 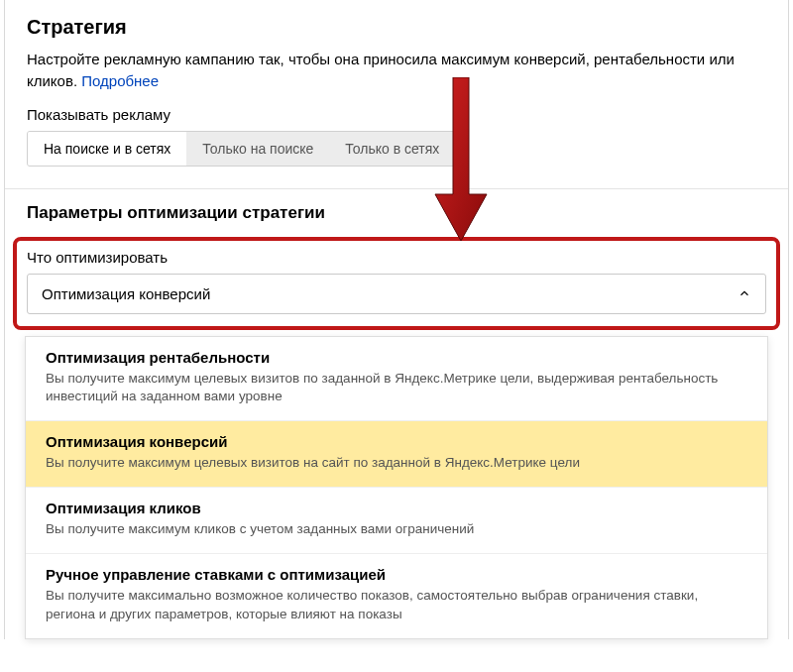 I want to click on option-title: Оптимизация конверсий, so click(x=396, y=442).